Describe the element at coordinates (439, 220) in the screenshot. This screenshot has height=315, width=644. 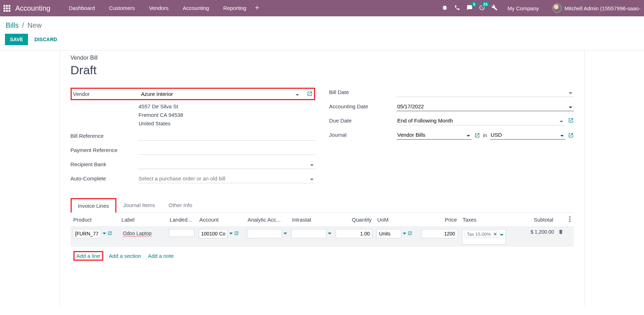
I see `col-price: Price` at that location.